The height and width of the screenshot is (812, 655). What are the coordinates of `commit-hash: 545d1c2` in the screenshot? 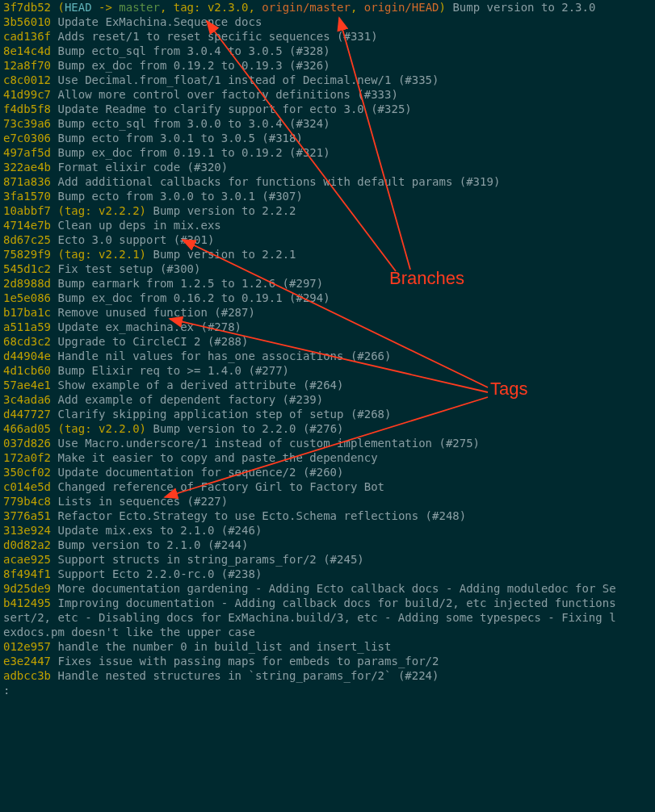 It's located at (27, 269).